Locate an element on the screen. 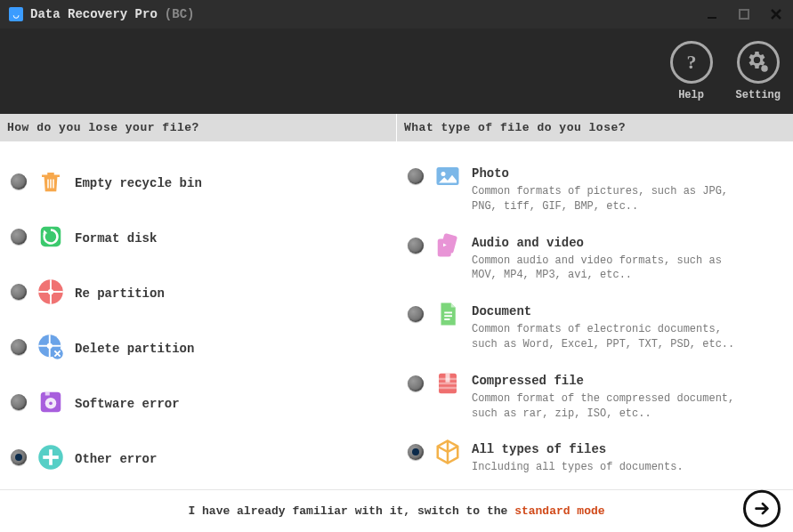  setting-label: Setting is located at coordinates (758, 95).